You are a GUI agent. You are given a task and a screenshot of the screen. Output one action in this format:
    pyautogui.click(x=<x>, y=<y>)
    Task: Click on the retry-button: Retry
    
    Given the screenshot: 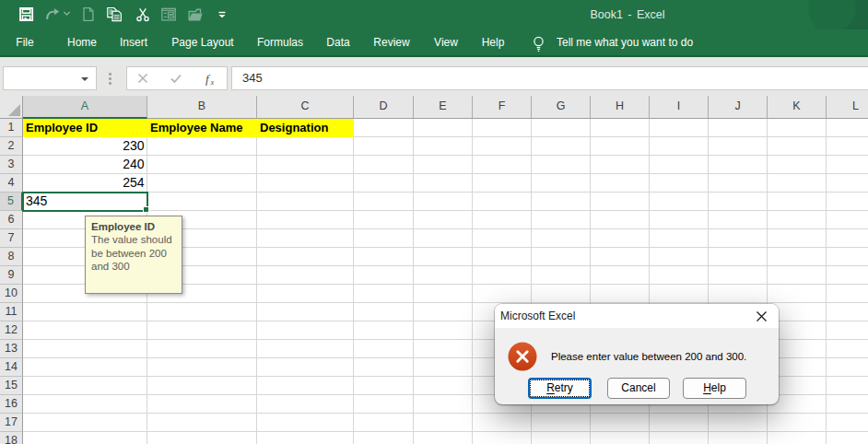 What is the action you would take?
    pyautogui.click(x=560, y=389)
    